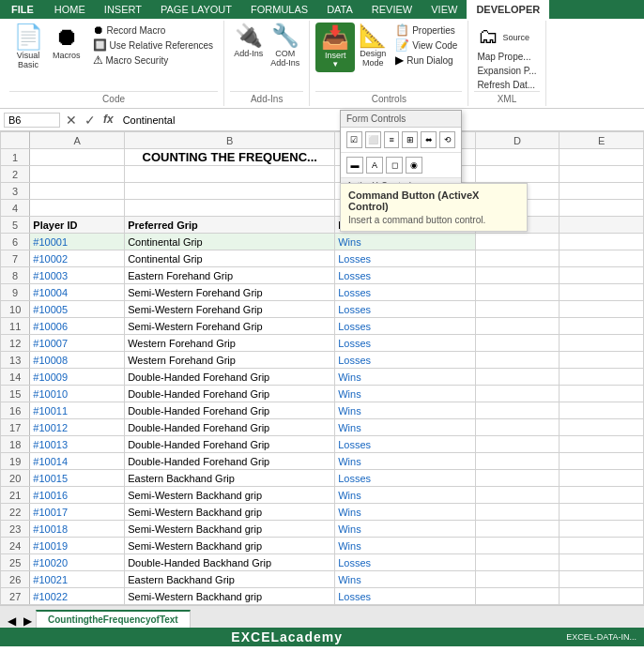  Describe the element at coordinates (602, 191) in the screenshot. I see `cell-e3` at that location.